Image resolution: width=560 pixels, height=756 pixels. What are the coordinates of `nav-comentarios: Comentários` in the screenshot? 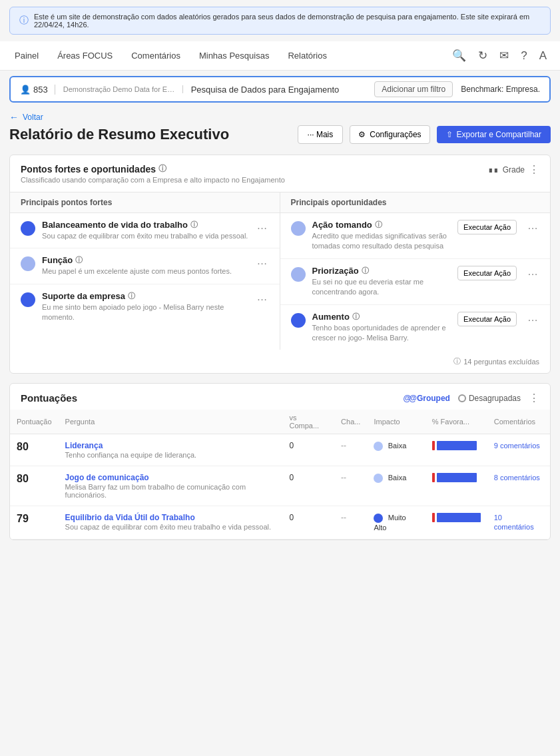 It's located at (156, 56).